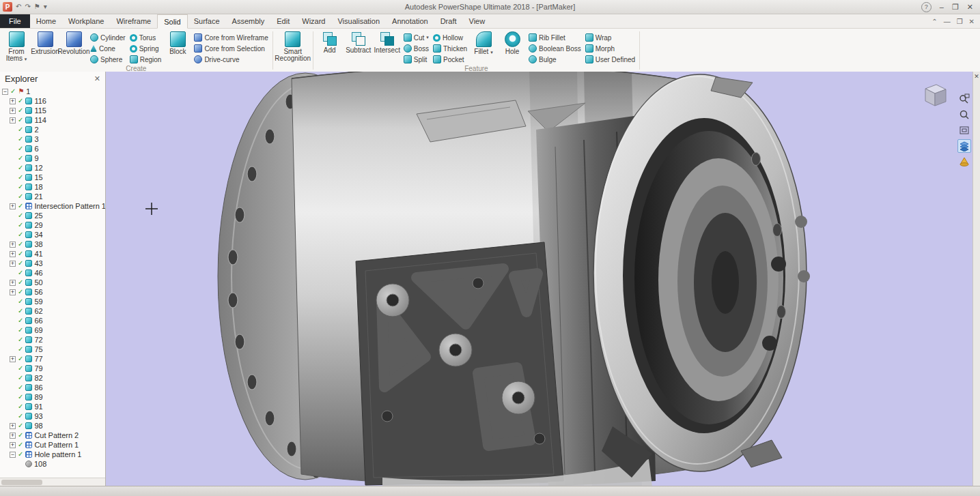 The width and height of the screenshot is (980, 496). Describe the element at coordinates (231, 38) in the screenshot. I see `core-from-wireframe-button: Core from Wireframe` at that location.